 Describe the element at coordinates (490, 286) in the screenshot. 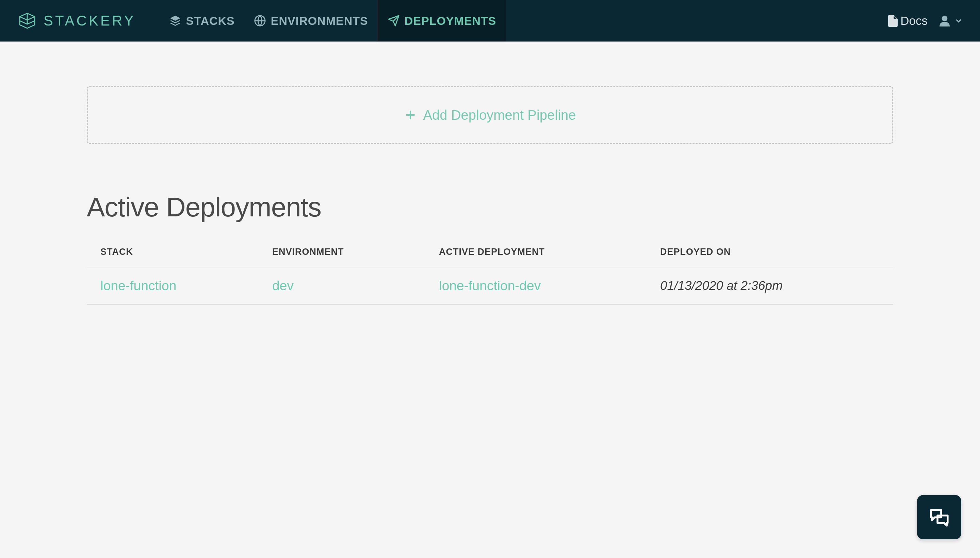

I see `table-row: lone-function dev lone-function-dev 01/1…` at that location.